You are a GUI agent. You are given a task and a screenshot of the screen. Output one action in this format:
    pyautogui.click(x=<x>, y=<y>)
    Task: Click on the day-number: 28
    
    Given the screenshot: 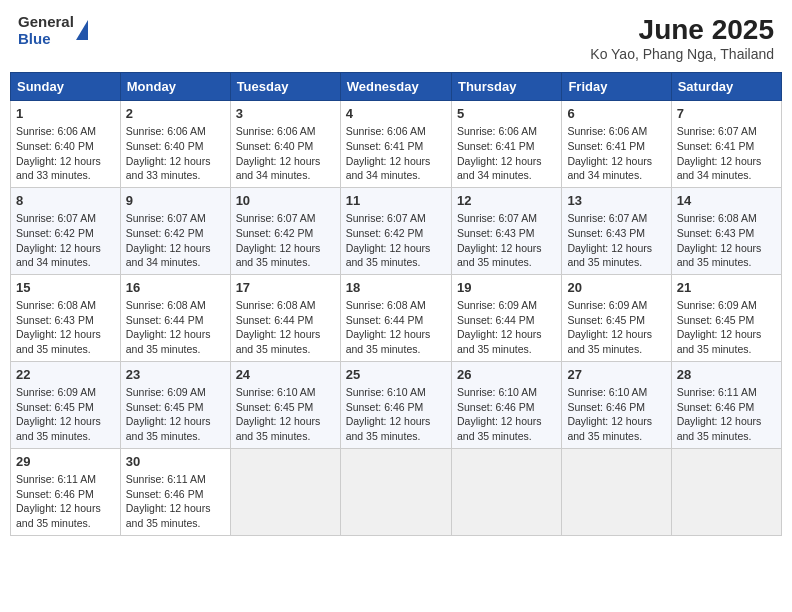 What is the action you would take?
    pyautogui.click(x=726, y=375)
    